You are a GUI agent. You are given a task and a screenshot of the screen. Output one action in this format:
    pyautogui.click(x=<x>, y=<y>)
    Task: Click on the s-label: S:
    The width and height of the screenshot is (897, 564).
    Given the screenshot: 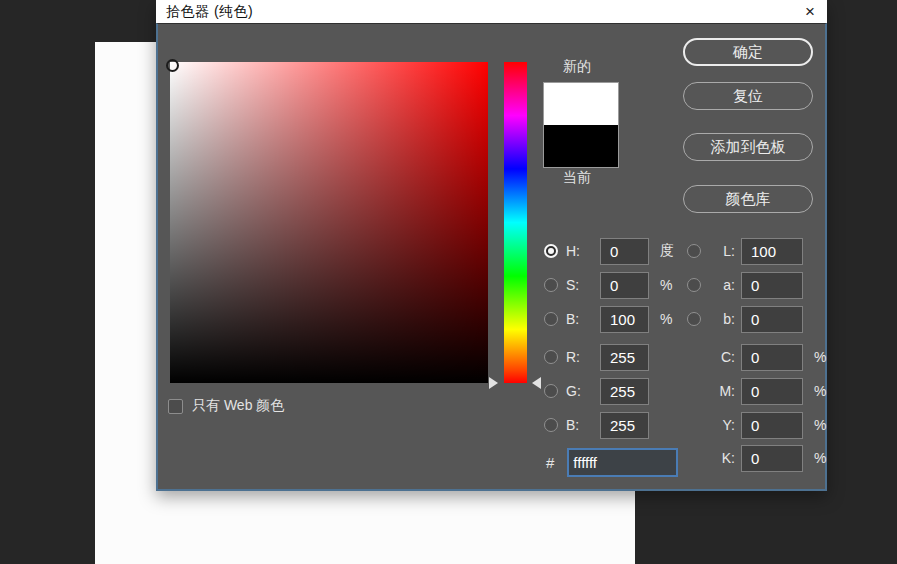 What is the action you would take?
    pyautogui.click(x=583, y=285)
    